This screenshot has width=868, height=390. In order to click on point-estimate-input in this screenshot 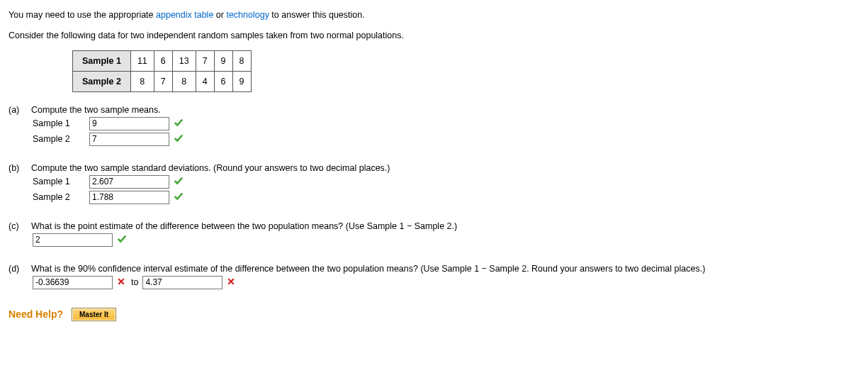, I will do `click(72, 240)`.